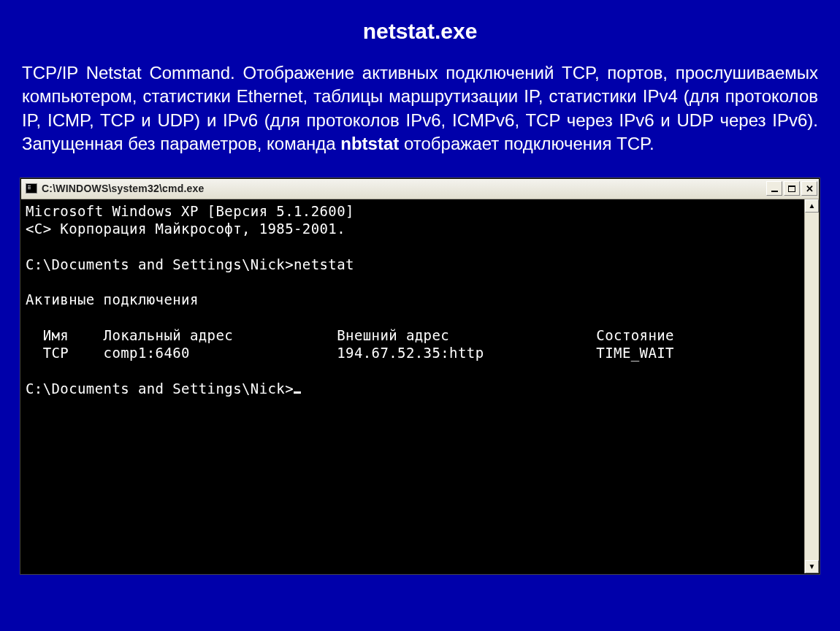 This screenshot has height=631, width=840. What do you see at coordinates (526, 143) in the screenshot?
I see `desc-part2: отображает подключения TCP.` at bounding box center [526, 143].